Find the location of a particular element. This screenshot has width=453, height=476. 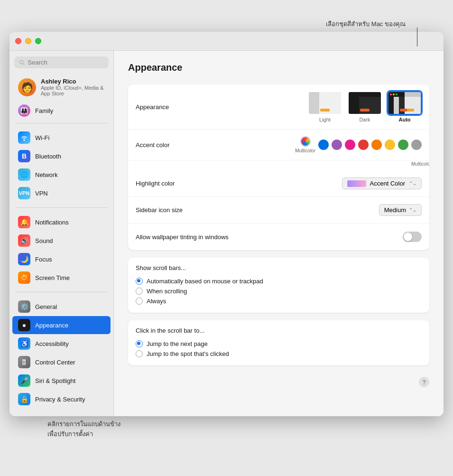

sidebar-item-controlcenter: 🎛 Control Center is located at coordinates (62, 362).